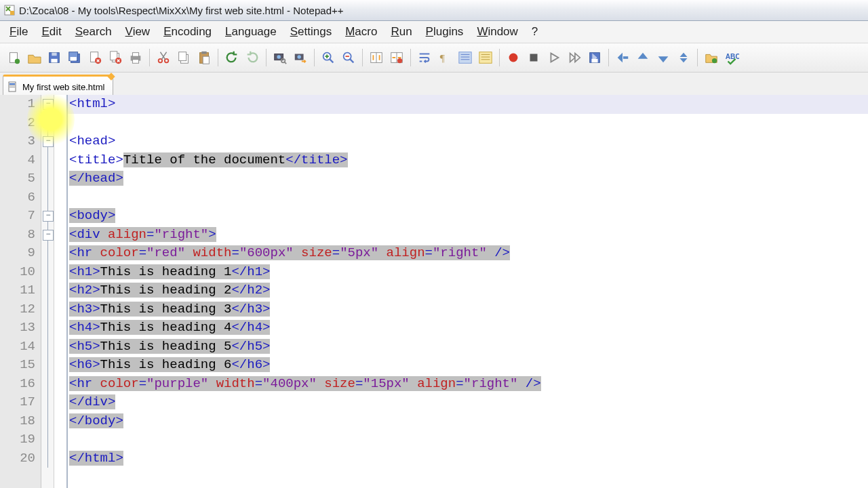 The width and height of the screenshot is (868, 488). Describe the element at coordinates (468, 179) in the screenshot. I see `code-line: </head>` at that location.